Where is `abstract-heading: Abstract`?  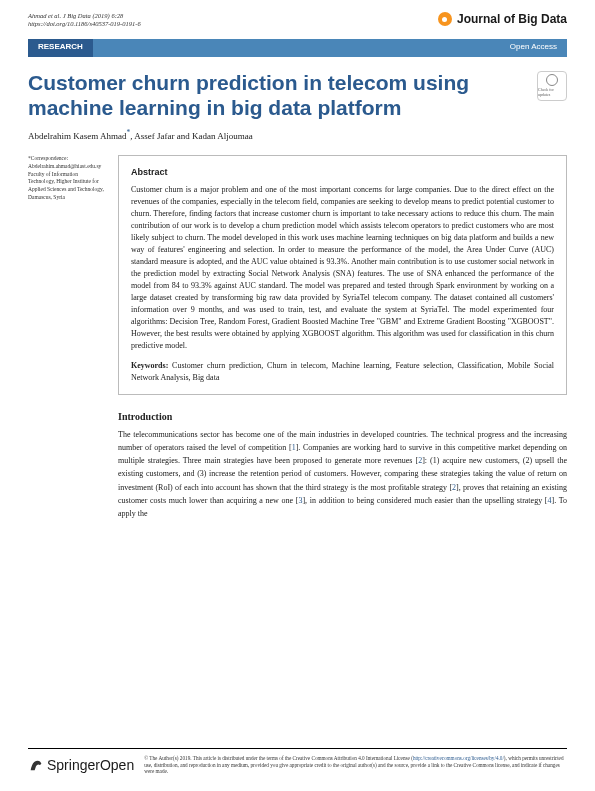 abstract-heading: Abstract is located at coordinates (342, 173).